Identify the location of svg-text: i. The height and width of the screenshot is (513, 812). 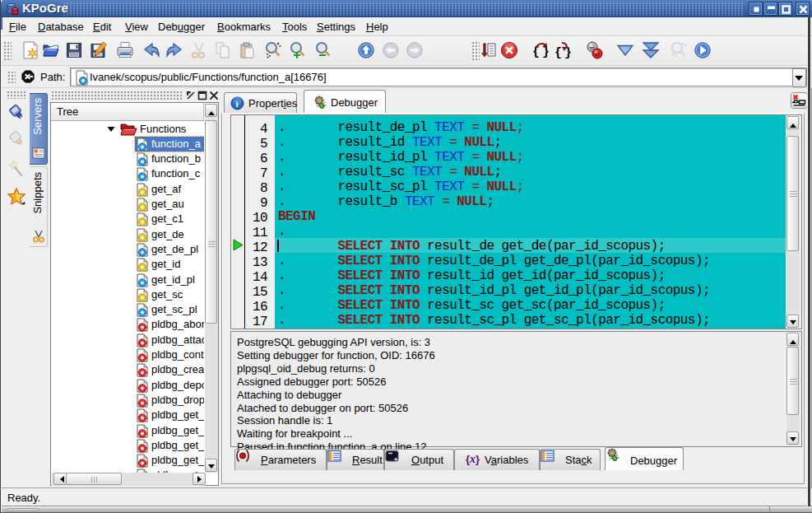
(237, 104).